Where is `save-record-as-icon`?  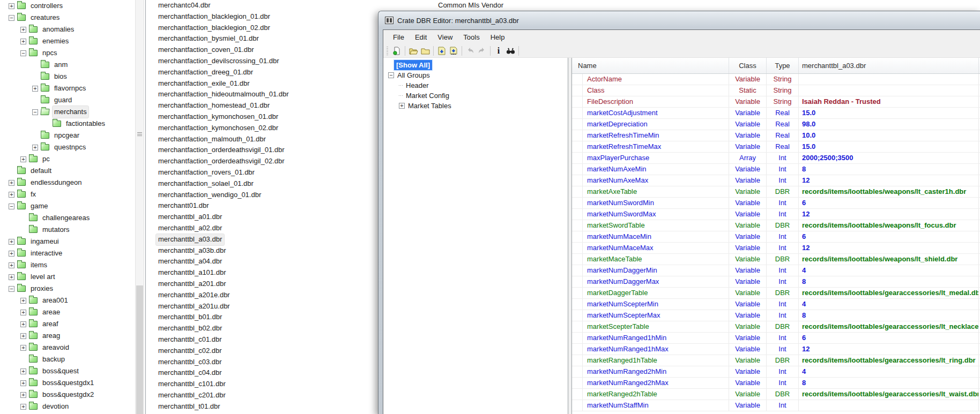
save-record-as-icon is located at coordinates (454, 51).